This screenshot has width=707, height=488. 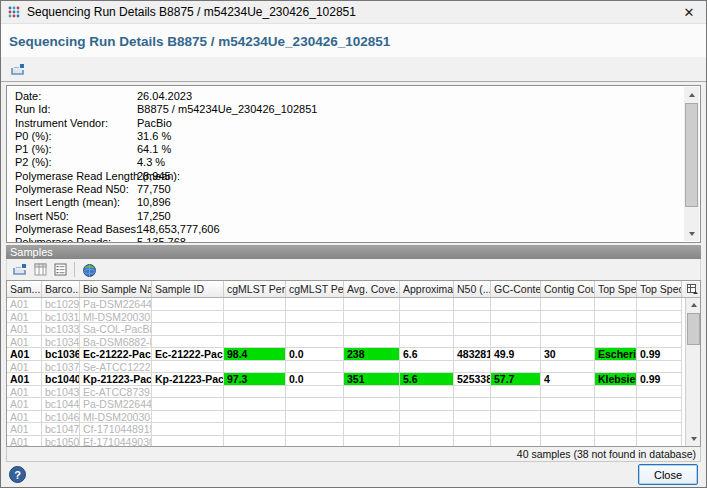 I want to click on table-cell: 6.6, so click(x=427, y=354).